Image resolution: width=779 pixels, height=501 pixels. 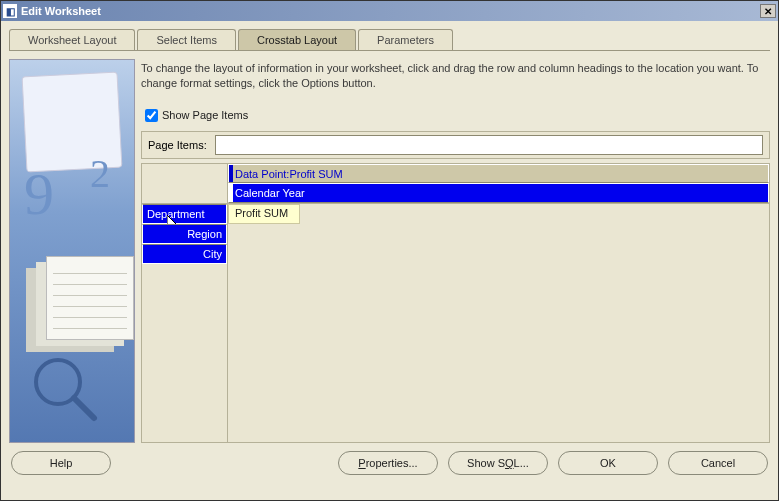 I want to click on tab-crosstab-layout: Crosstab Layout, so click(x=297, y=40).